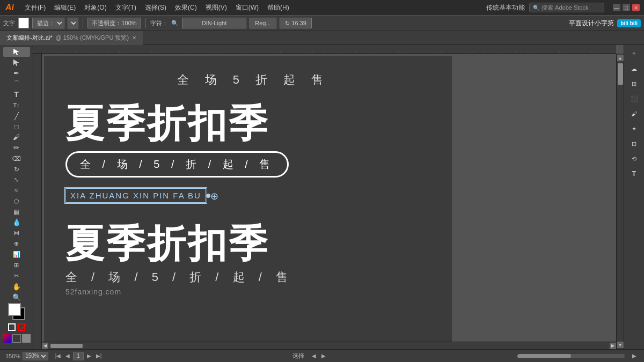  What do you see at coordinates (175, 24) in the screenshot?
I see `font-search-icon: 🔍` at bounding box center [175, 24].